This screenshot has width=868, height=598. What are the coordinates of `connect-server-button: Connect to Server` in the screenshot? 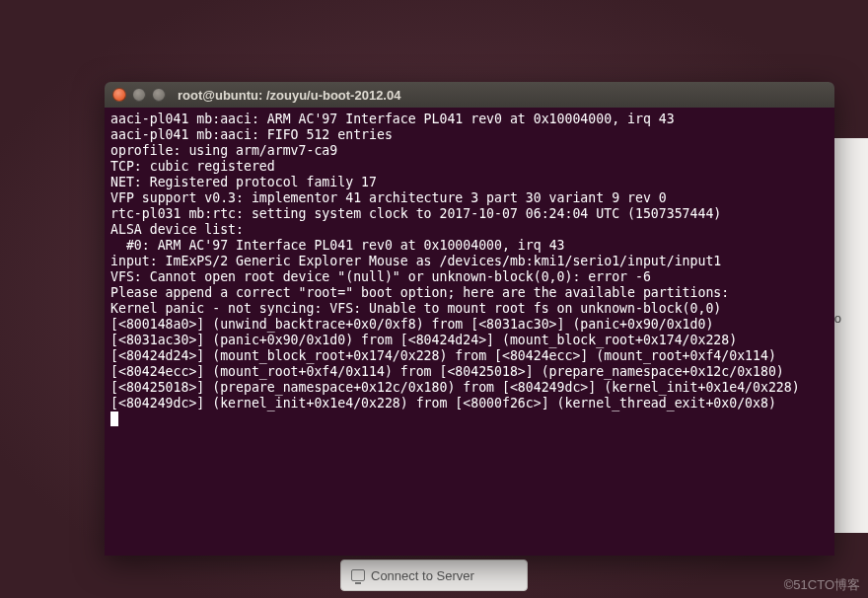 It's located at (434, 575).